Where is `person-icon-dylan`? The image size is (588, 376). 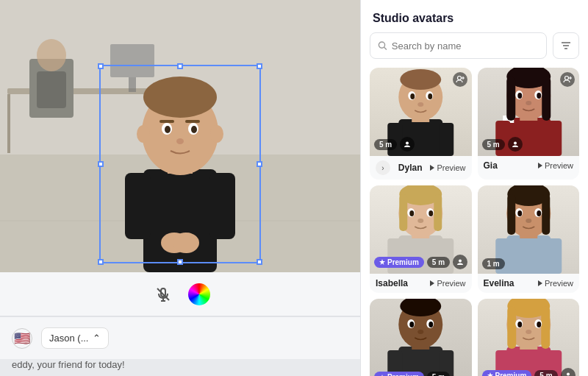
person-icon-dylan is located at coordinates (407, 144).